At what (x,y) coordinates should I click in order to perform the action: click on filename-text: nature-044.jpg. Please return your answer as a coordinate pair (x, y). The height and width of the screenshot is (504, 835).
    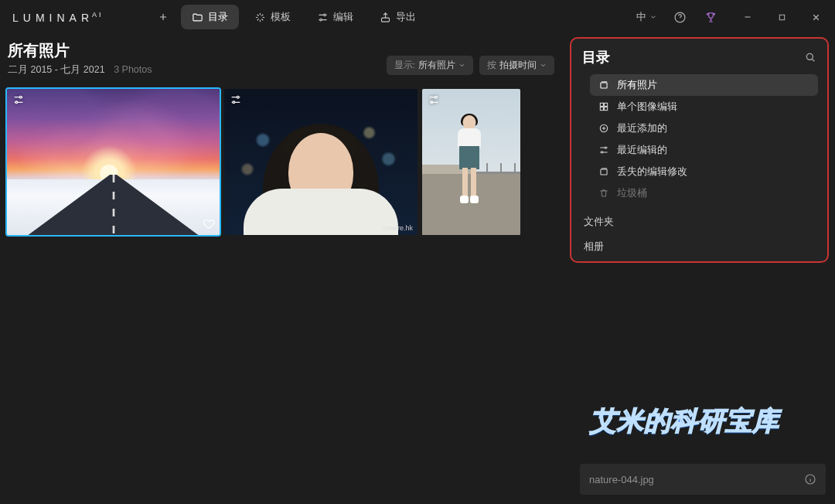
    Looking at the image, I should click on (622, 479).